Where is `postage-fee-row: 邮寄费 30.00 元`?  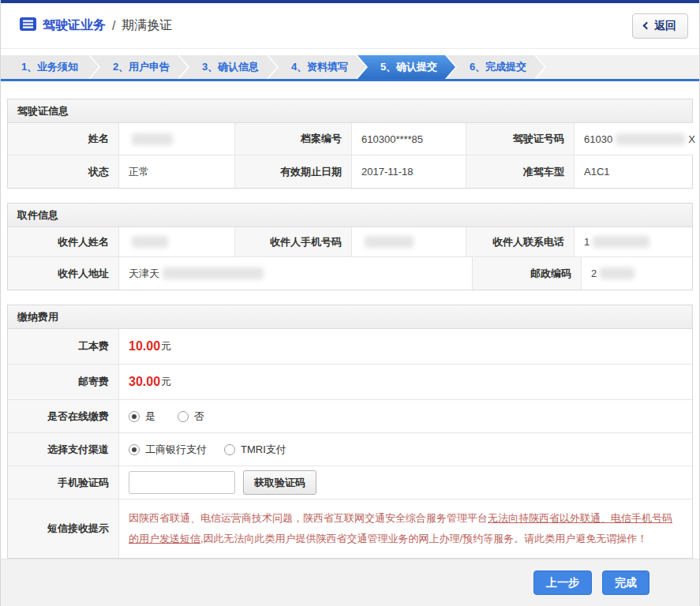
postage-fee-row: 邮寄费 30.00 元 is located at coordinates (350, 382).